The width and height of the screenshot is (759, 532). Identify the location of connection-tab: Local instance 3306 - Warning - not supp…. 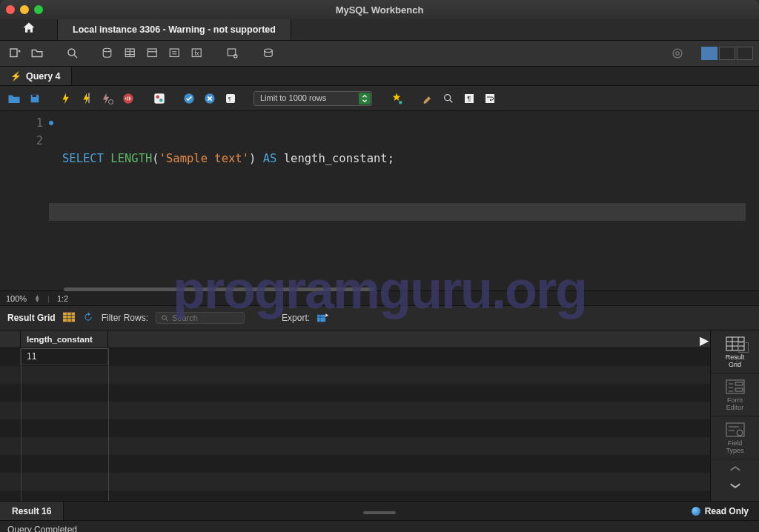
(175, 30).